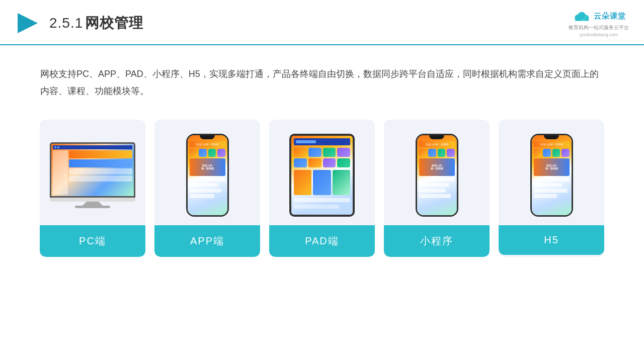 This screenshot has height=362, width=644. What do you see at coordinates (322, 172) in the screenshot?
I see `card-pad-image` at bounding box center [322, 172].